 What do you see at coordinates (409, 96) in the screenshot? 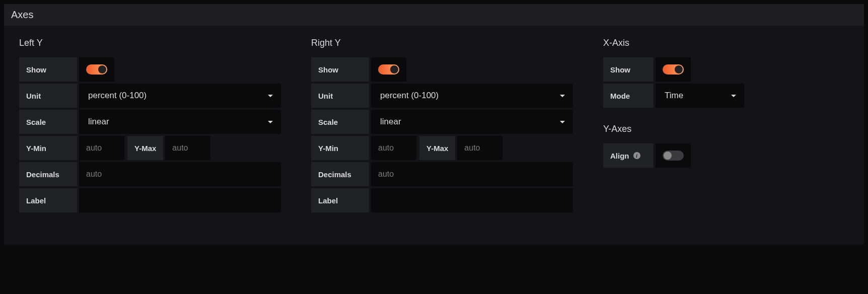
I see `right-y-unit-value: percent (0-100)` at bounding box center [409, 96].